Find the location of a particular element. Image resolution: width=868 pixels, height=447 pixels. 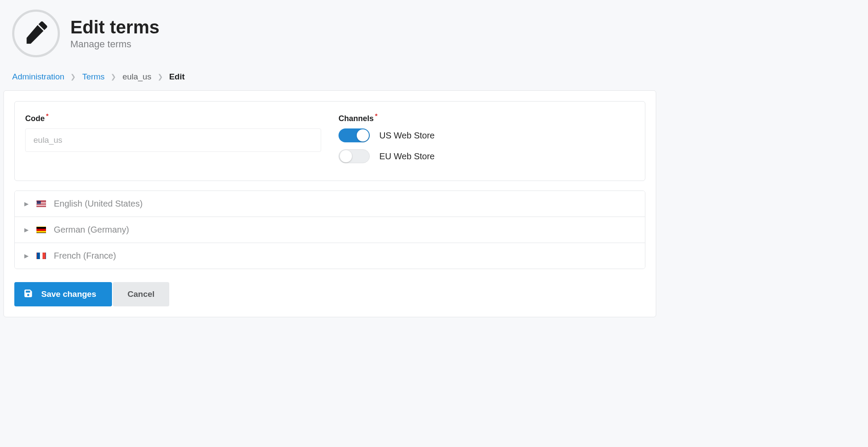

flag-us-icon is located at coordinates (41, 204).